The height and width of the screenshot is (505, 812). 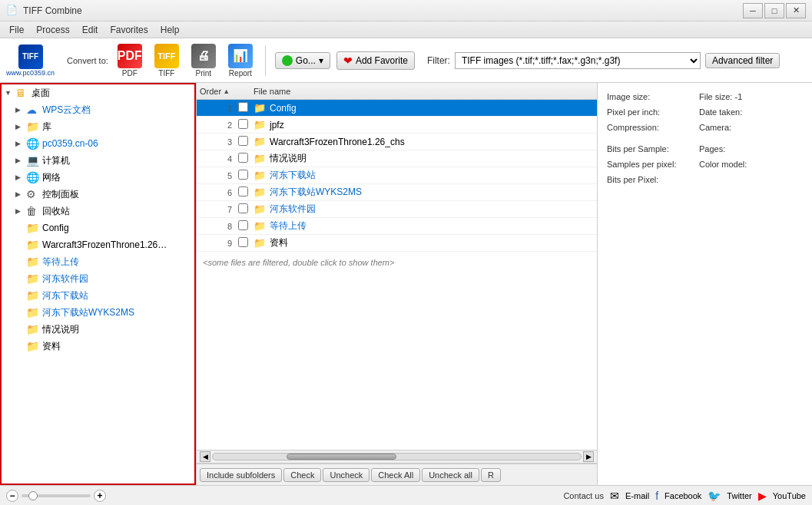 What do you see at coordinates (47, 127) in the screenshot?
I see `tree-label: 库` at bounding box center [47, 127].